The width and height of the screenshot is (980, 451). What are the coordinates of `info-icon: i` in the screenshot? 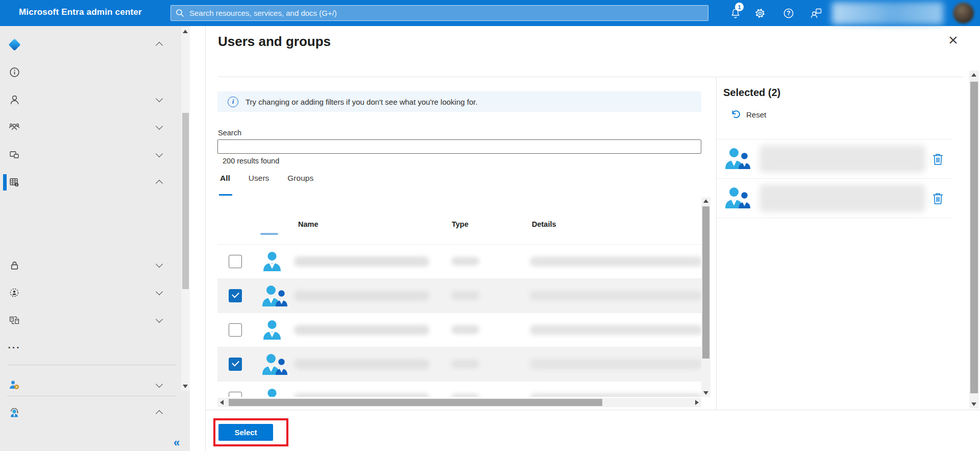 It's located at (233, 102).